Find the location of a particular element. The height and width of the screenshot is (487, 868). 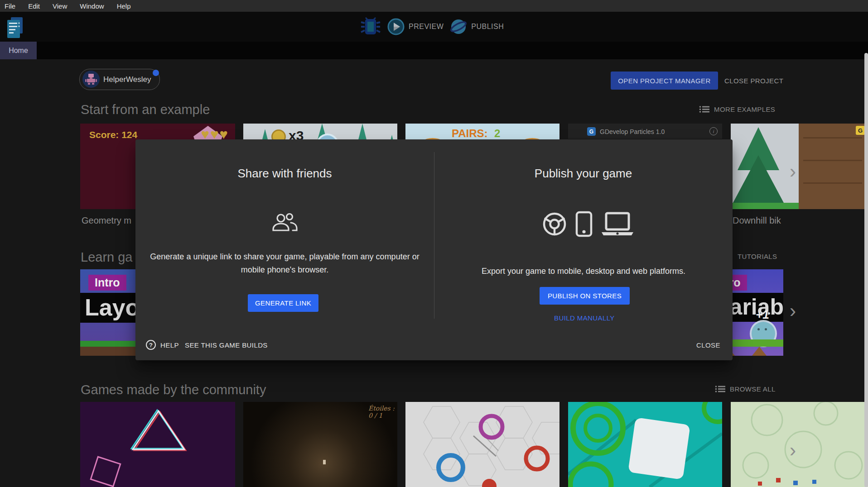

publish-body-text: Export your game to mobile, desktop and … is located at coordinates (583, 272).